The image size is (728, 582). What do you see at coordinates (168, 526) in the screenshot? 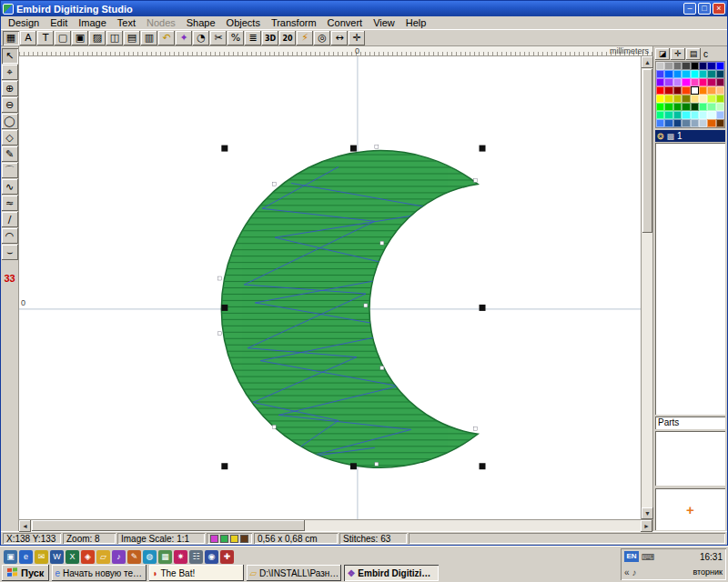
I see `horizontal-scroll-thumb` at bounding box center [168, 526].